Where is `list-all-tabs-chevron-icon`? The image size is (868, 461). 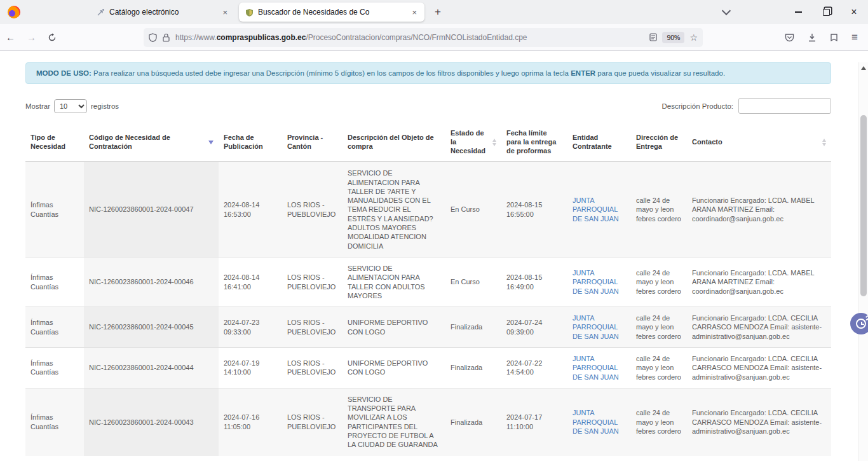 list-all-tabs-chevron-icon is located at coordinates (726, 11).